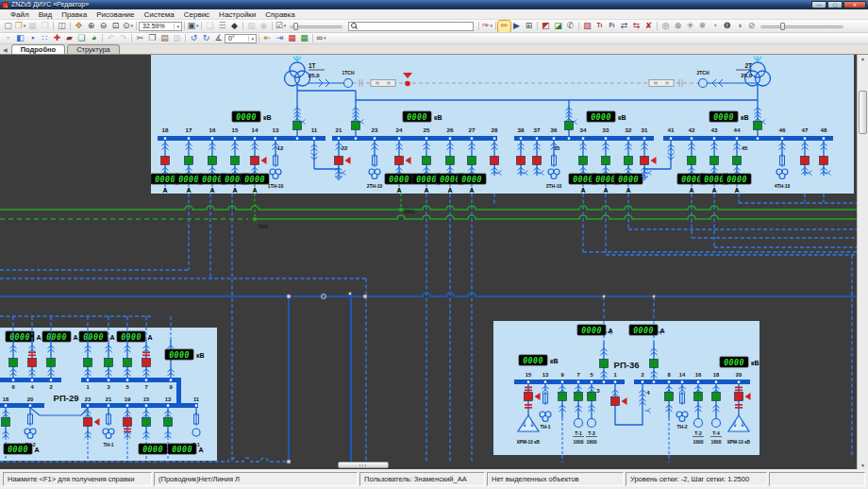 Image resolution: width=868 pixels, height=489 pixels. What do you see at coordinates (702, 26) in the screenshot?
I see `snowflake-icon: ❄` at bounding box center [702, 26].